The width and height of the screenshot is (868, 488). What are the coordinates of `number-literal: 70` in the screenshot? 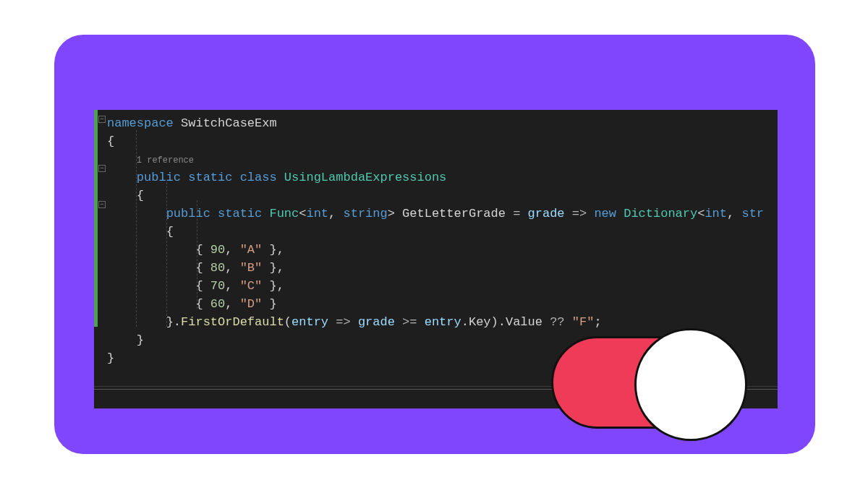 It's located at (218, 286).